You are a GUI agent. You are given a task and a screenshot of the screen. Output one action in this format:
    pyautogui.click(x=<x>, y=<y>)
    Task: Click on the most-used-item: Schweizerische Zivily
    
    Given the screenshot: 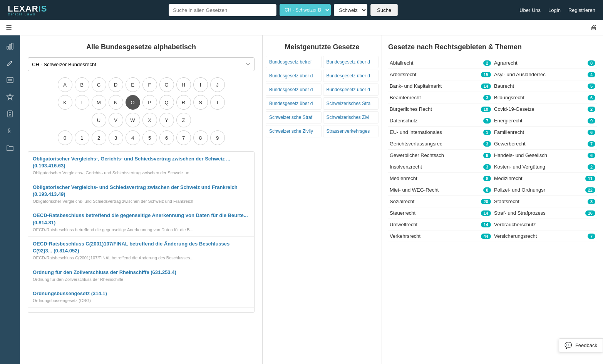 What is the action you would take?
    pyautogui.click(x=293, y=131)
    